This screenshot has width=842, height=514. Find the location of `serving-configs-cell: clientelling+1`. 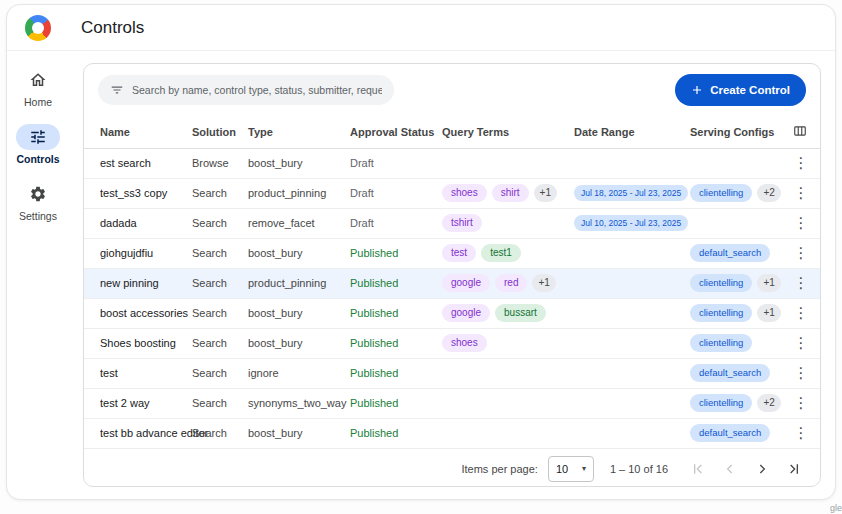

serving-configs-cell: clientelling+1 is located at coordinates (740, 283).